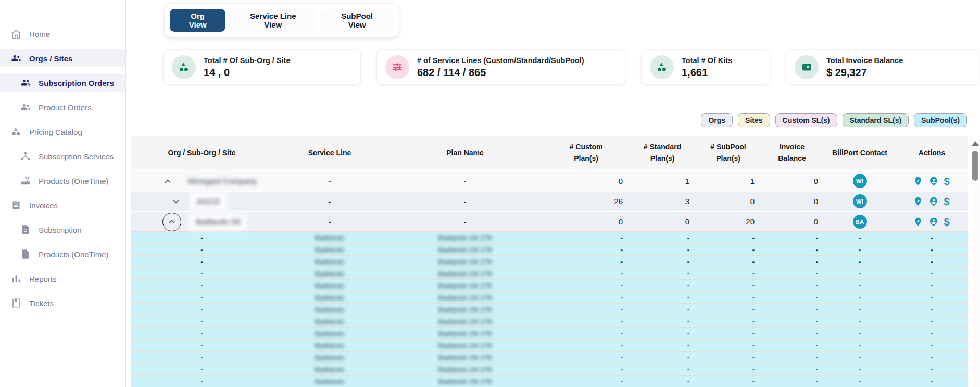 The width and height of the screenshot is (980, 387). Describe the element at coordinates (662, 181) in the screenshot. I see `standard-plans-cell: 1` at that location.